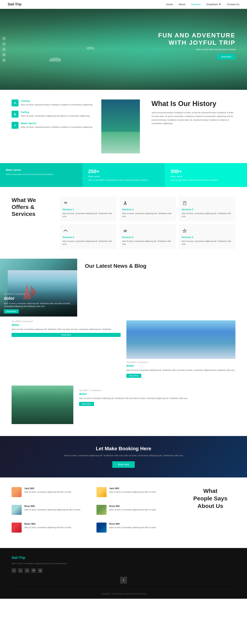 Image resolution: width=247 pixels, height=644 pixels. Describe the element at coordinates (48, 526) in the screenshot. I see `testimonial-5-content: Ranic Will dolor sit amet, consectetur a…` at that location.